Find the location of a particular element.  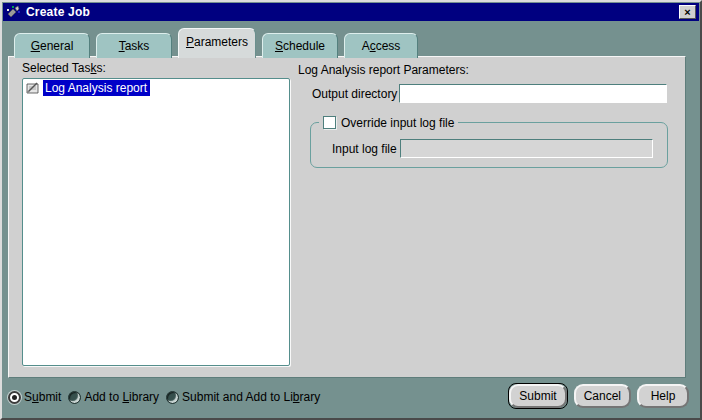

radio-submit-label: Submit is located at coordinates (42, 397).